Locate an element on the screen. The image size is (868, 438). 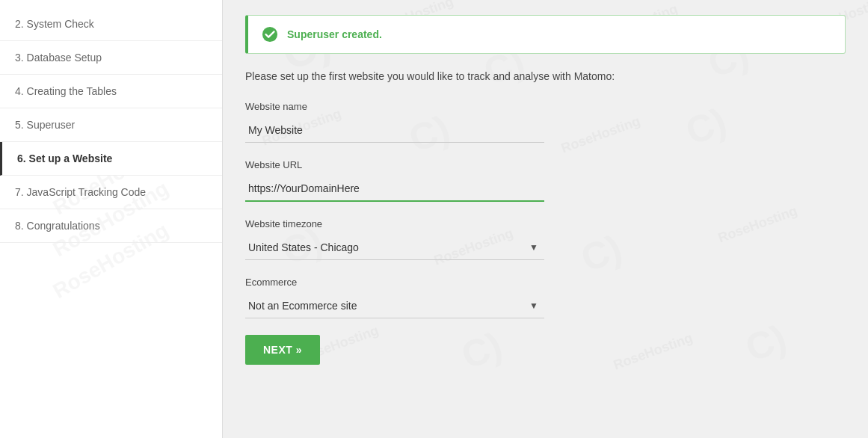
ecommerce-group: Ecommerce Not an Ecommerce site Ecommerc… is located at coordinates (546, 297).